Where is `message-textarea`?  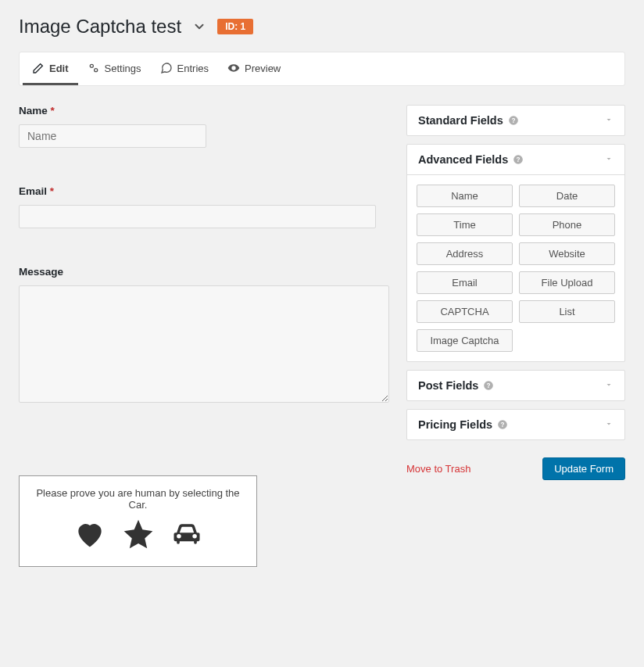
message-textarea is located at coordinates (204, 344).